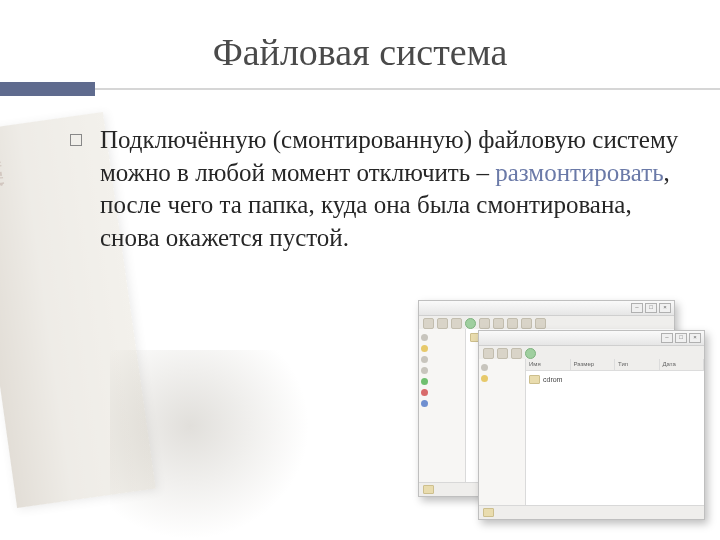  What do you see at coordinates (424, 360) in the screenshot?
I see `desktop-icon` at bounding box center [424, 360].